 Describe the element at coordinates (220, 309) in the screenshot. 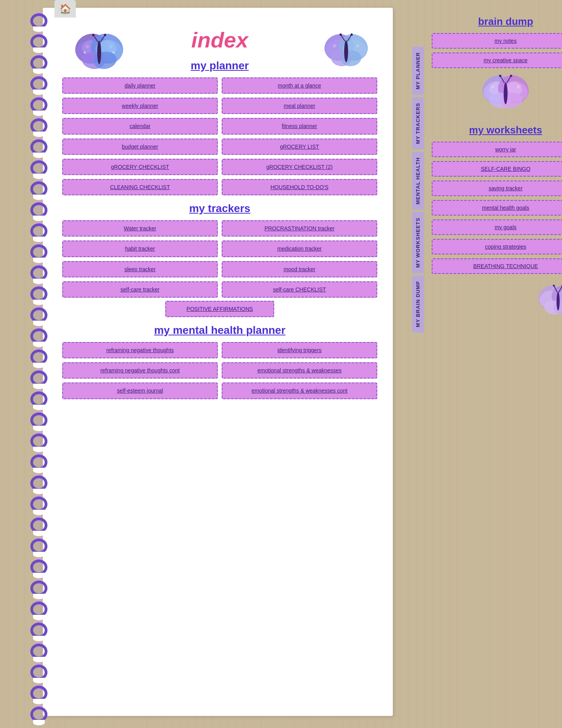

I see `positive-affirmations-container: POSITIVE AFFIRMATIONS` at that location.